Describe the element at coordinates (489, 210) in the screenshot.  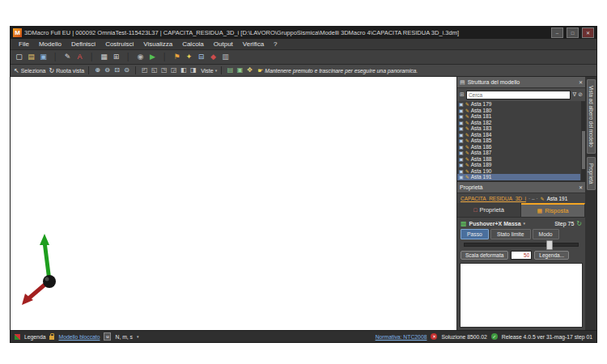
I see `tab-proprieta: □ Proprietà` at that location.